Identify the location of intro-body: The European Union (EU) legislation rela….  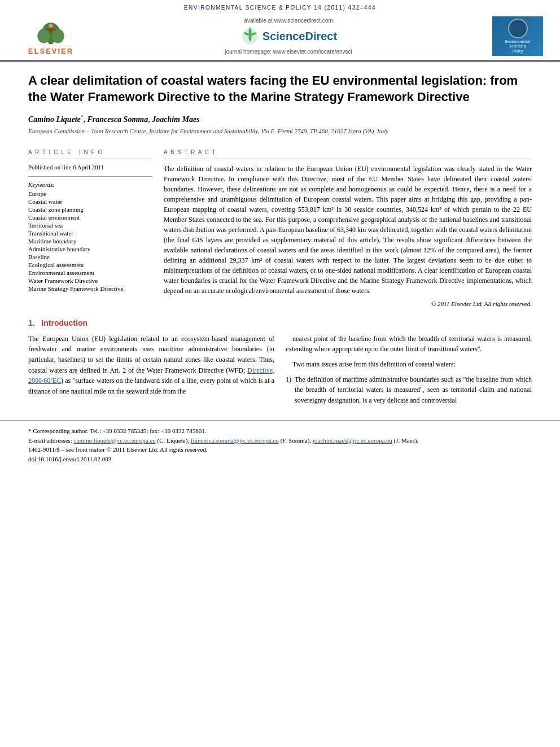
(280, 372).